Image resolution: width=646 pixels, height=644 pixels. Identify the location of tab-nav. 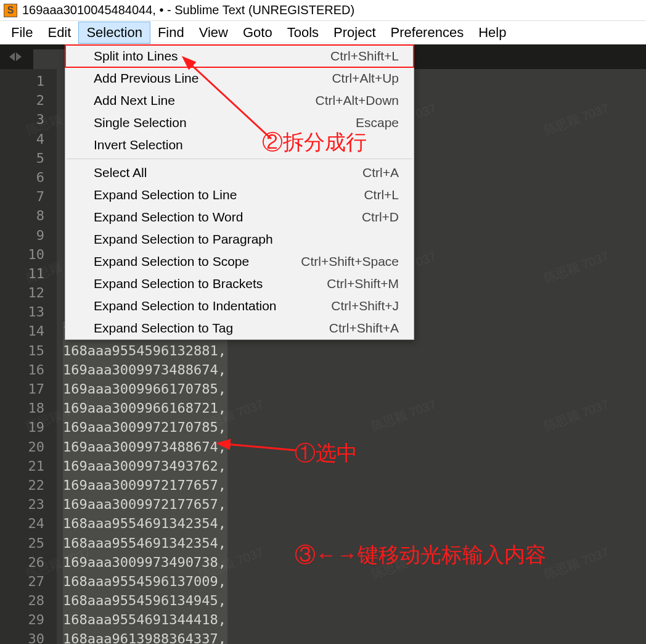
(15, 57).